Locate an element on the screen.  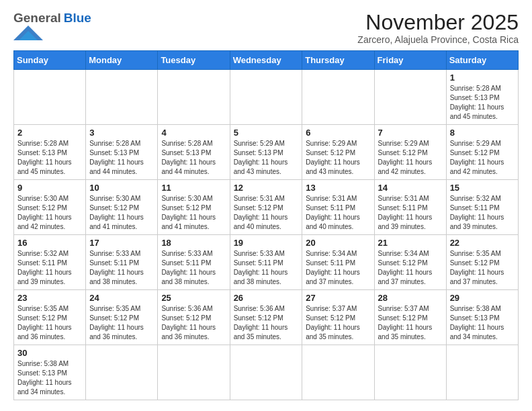
day-number: 13 is located at coordinates (338, 188).